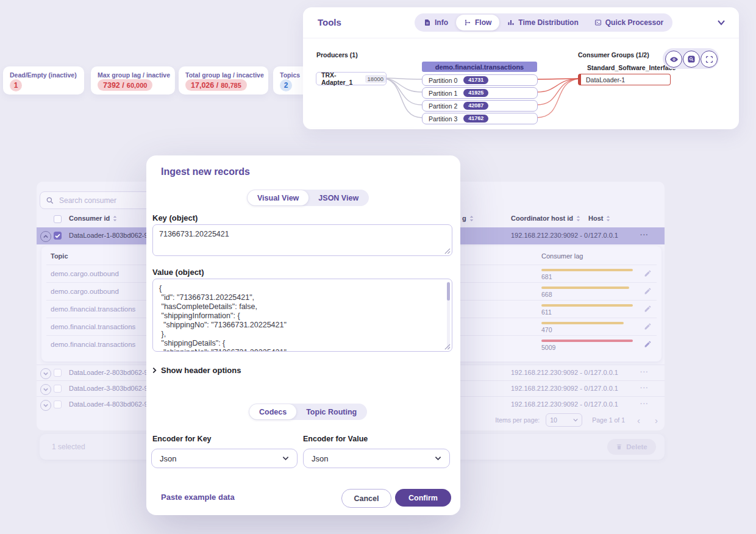 The image size is (756, 534). Describe the element at coordinates (319, 458) in the screenshot. I see `encoder-value-value: Json` at that location.